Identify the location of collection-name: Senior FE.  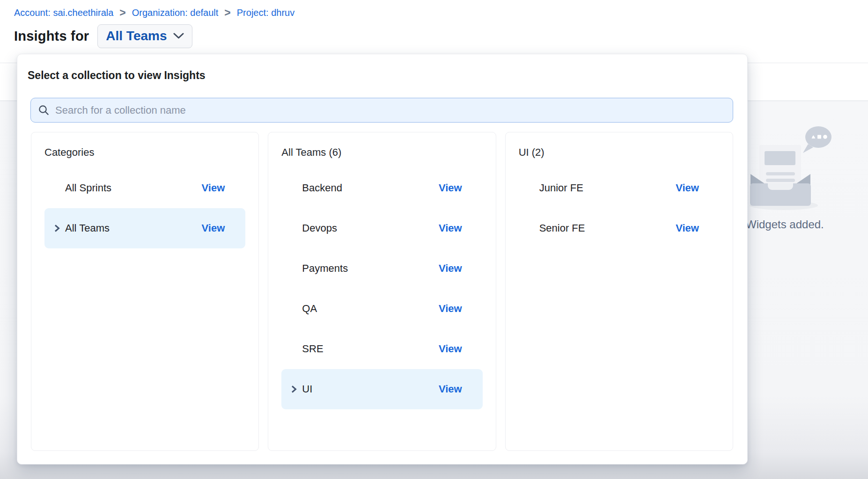
(562, 228).